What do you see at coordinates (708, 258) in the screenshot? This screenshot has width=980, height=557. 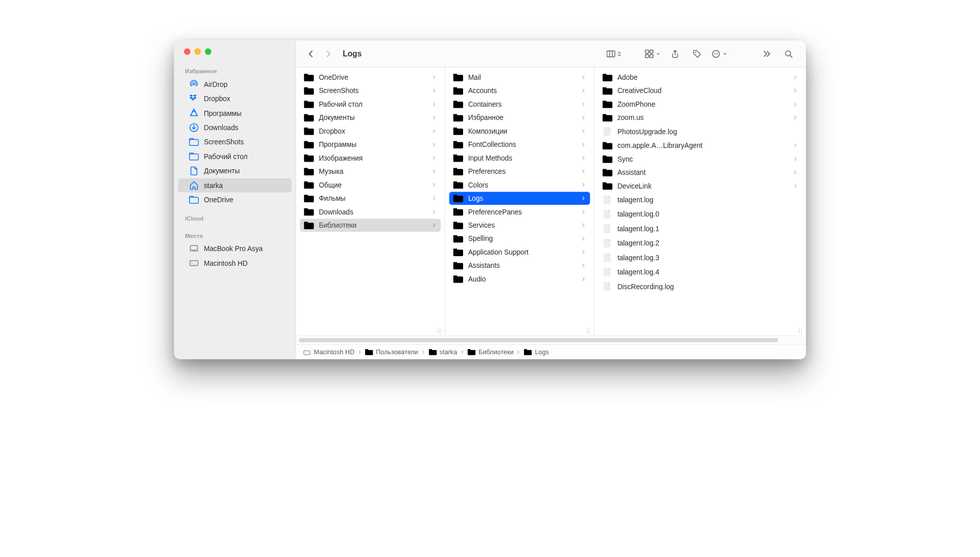 I see `row-label: talagent.log.3` at bounding box center [708, 258].